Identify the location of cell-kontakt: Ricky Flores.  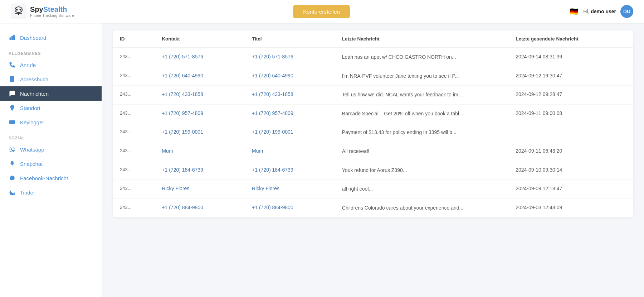
(200, 189).